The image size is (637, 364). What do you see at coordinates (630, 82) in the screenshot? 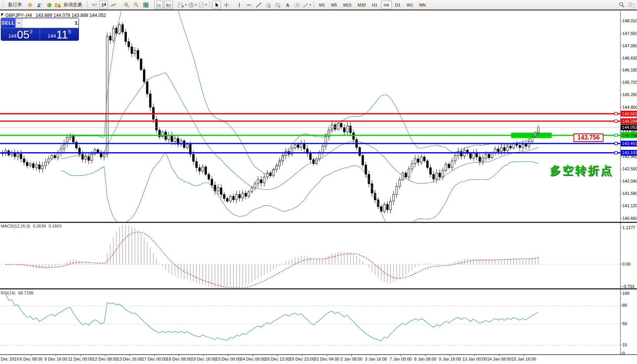
I see `price-tick-label: 145.720` at bounding box center [630, 82].